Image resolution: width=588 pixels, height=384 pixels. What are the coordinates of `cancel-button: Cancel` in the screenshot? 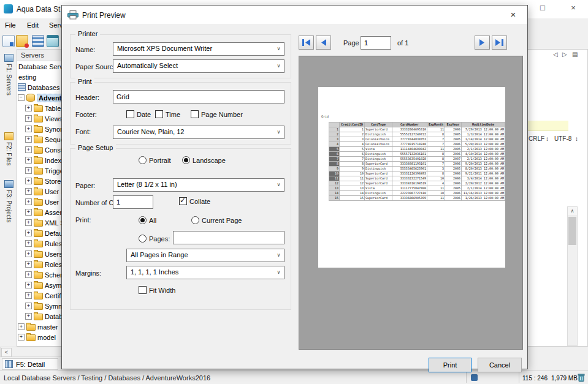 It's located at (500, 365).